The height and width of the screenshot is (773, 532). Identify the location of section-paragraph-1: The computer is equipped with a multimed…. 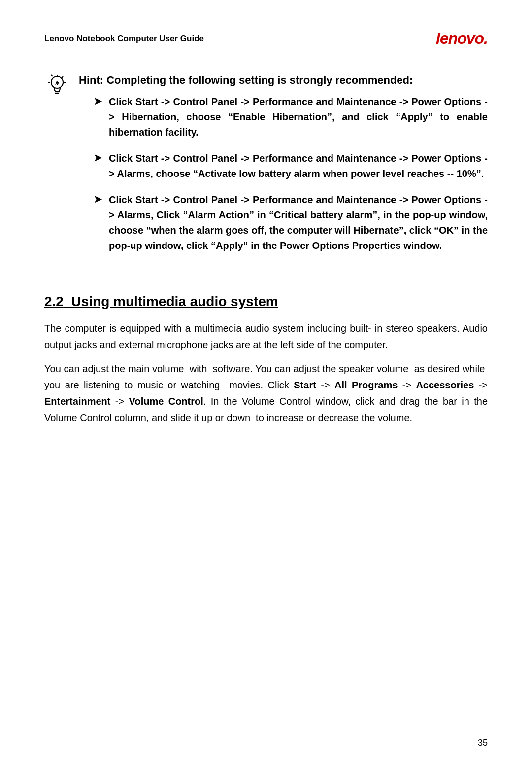
(266, 337).